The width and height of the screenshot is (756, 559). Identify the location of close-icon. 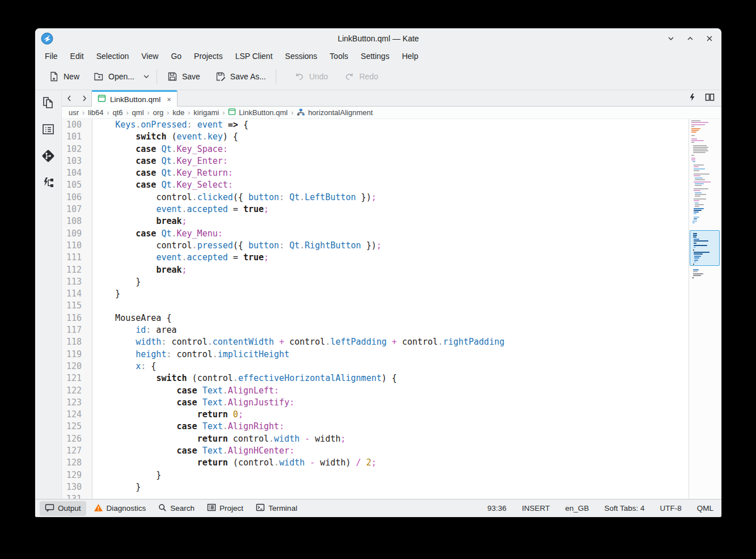
(709, 39).